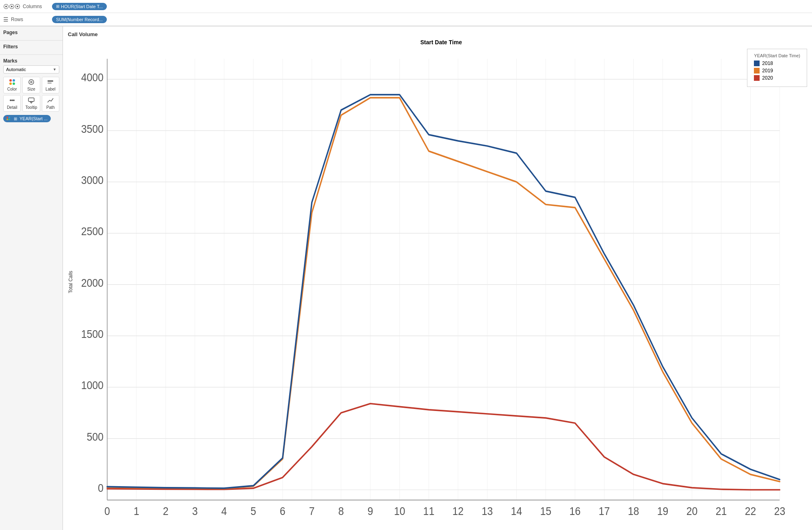  Describe the element at coordinates (93, 180) in the screenshot. I see `svg-text: 3000` at that location.